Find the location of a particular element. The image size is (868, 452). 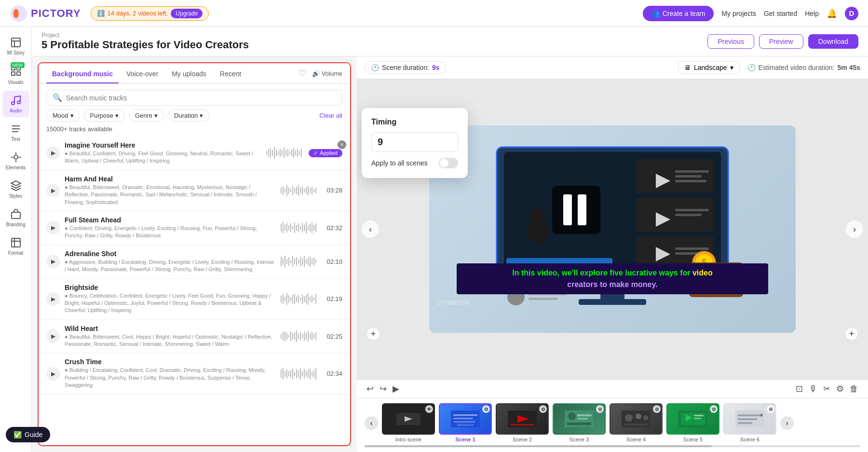

cut-button: ✂ is located at coordinates (827, 389).